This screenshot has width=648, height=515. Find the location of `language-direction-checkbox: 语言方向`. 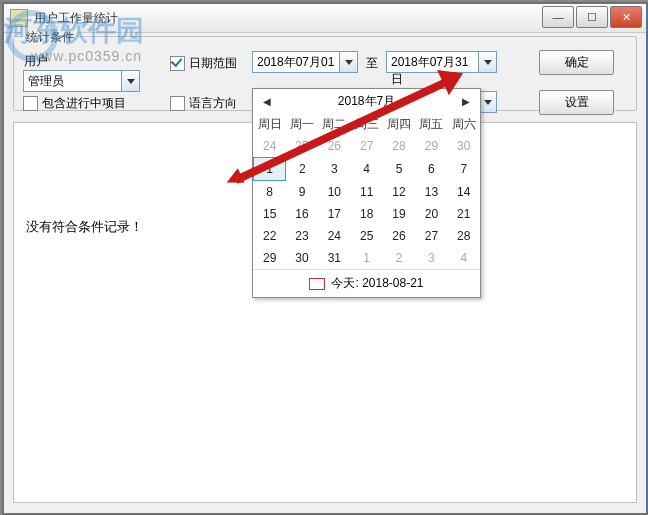

language-direction-checkbox: 语言方向 is located at coordinates (204, 104).